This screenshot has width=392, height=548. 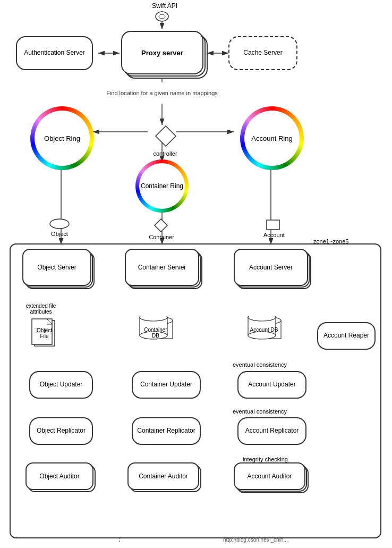 What do you see at coordinates (61, 385) in the screenshot?
I see `object-updater-node: Object Updater` at bounding box center [61, 385].